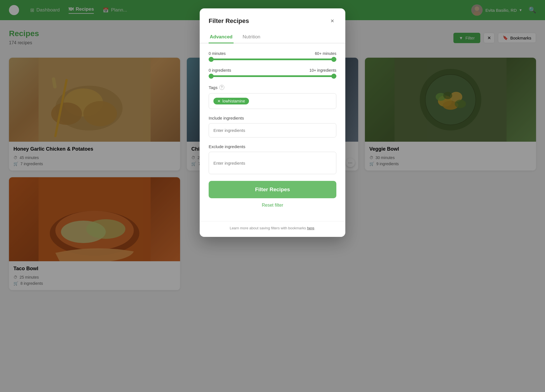 The image size is (545, 392). What do you see at coordinates (221, 38) in the screenshot?
I see `tab-advanced: Advanced` at bounding box center [221, 38].